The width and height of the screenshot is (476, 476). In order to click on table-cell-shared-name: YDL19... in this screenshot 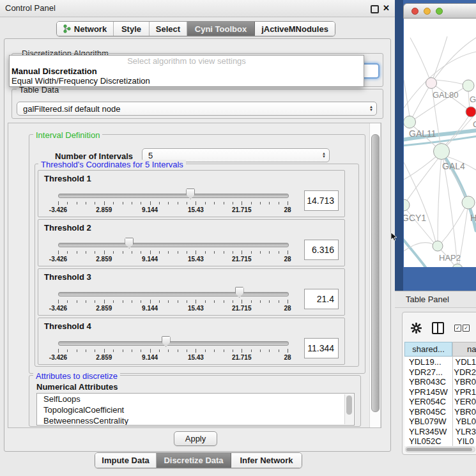, I will do `click(427, 362)`.